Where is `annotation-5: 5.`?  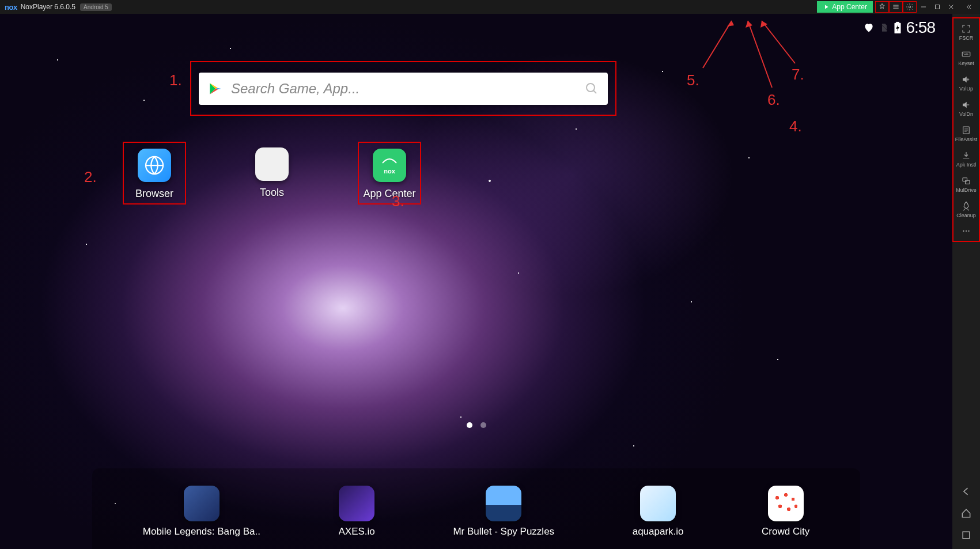
annotation-5: 5. is located at coordinates (693, 81).